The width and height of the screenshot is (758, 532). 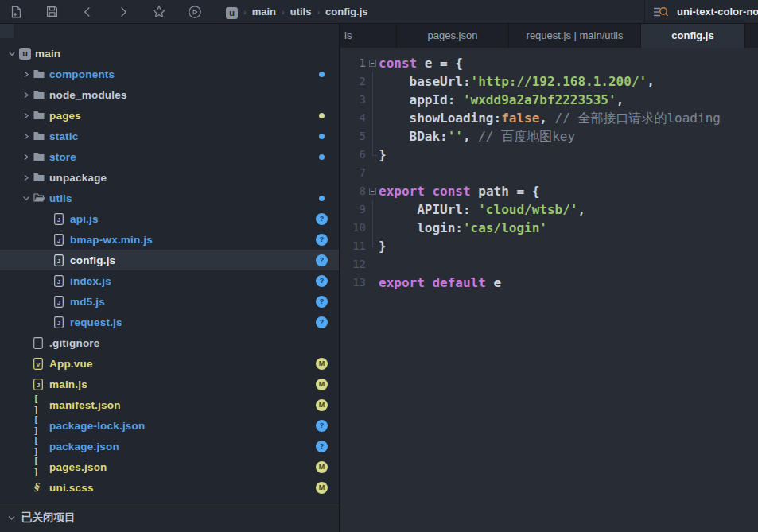 What do you see at coordinates (88, 95) in the screenshot?
I see `tree-item-label: node_modules` at bounding box center [88, 95].